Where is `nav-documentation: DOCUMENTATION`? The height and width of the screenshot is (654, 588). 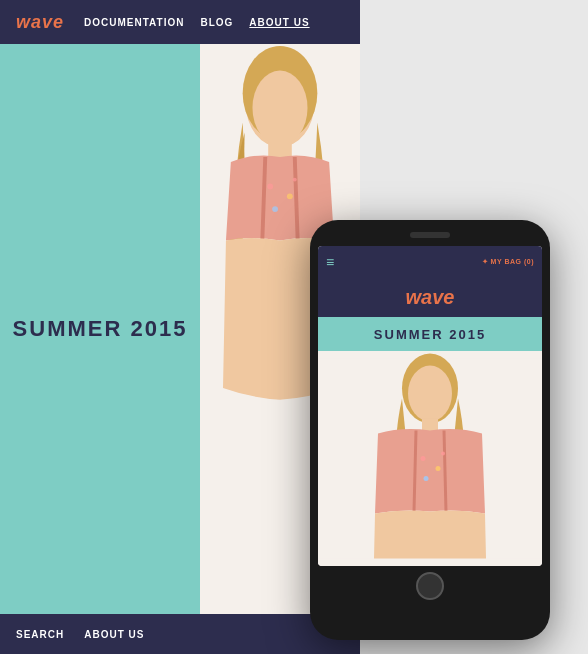 nav-documentation: DOCUMENTATION is located at coordinates (134, 22).